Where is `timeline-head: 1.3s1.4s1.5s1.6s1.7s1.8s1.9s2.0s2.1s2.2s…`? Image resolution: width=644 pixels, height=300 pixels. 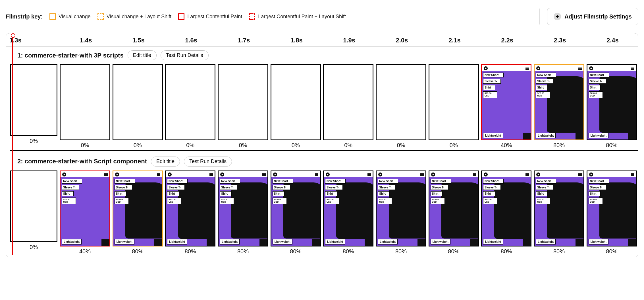 timeline-head: 1.3s1.4s1.5s1.6s1.7s1.8s1.9s2.0s2.1s2.2s… is located at coordinates (322, 40).